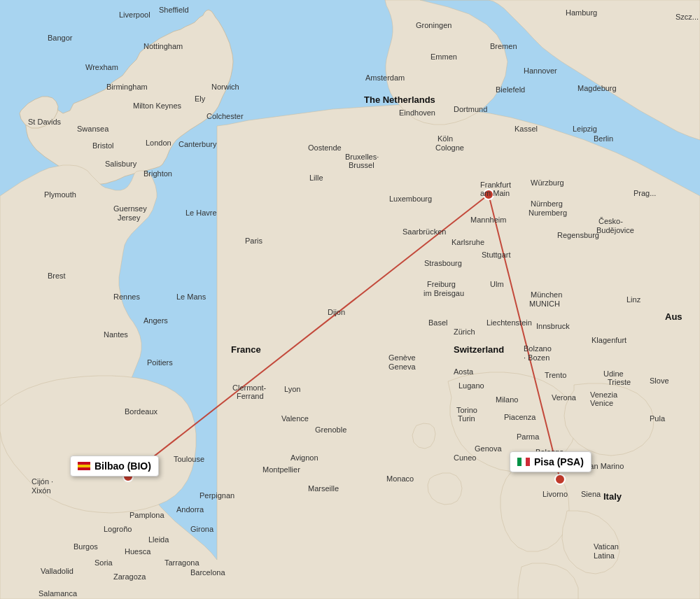  I want to click on bilbao-popup: Bilbao (BIO), so click(115, 466).